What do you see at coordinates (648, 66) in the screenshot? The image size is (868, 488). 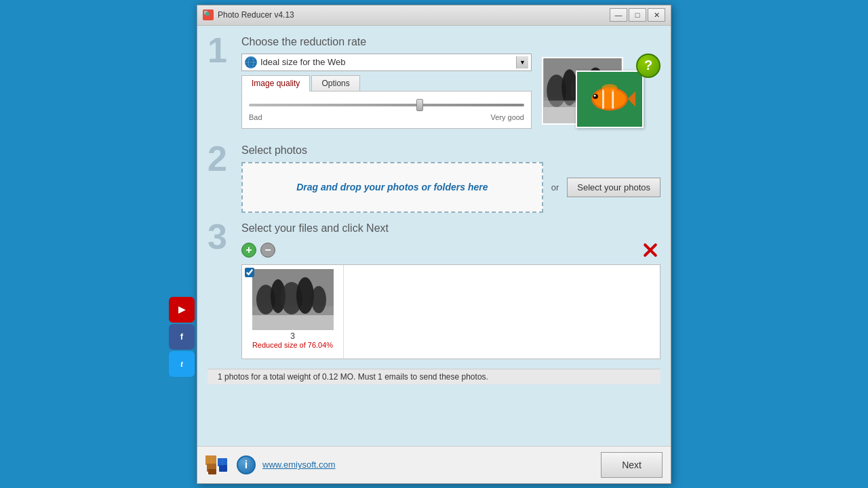 I see `help-button: ?` at bounding box center [648, 66].